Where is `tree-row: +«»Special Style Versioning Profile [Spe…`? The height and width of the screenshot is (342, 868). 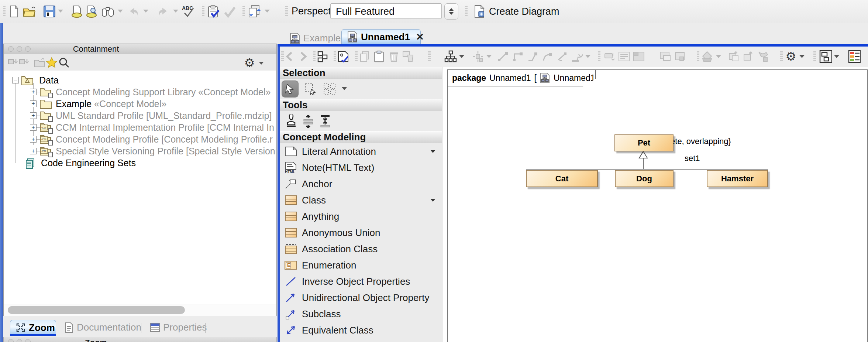
tree-row: +«»Special Style Versioning Profile [Spe… is located at coordinates (140, 151).